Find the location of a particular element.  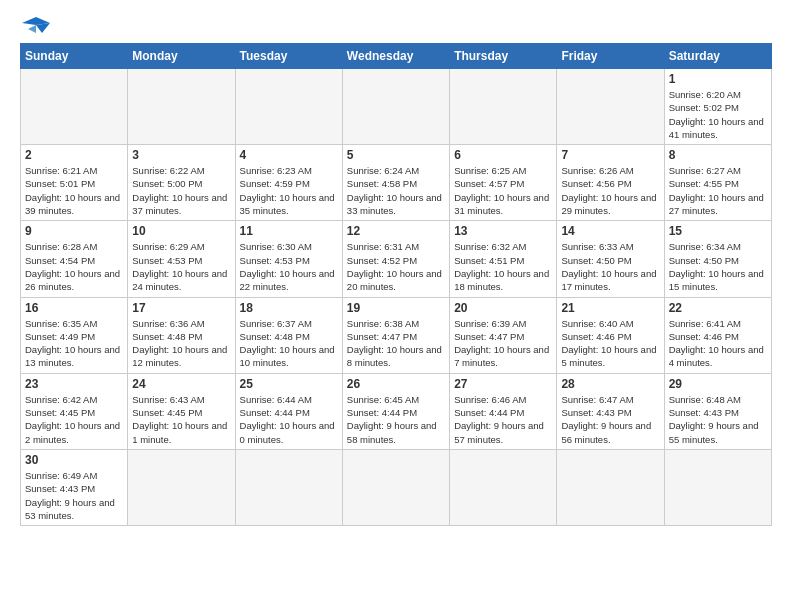

calendar-cell: 18Sunrise: 6:37 AMSunset: 4:48 PMDayligh… is located at coordinates (288, 335).